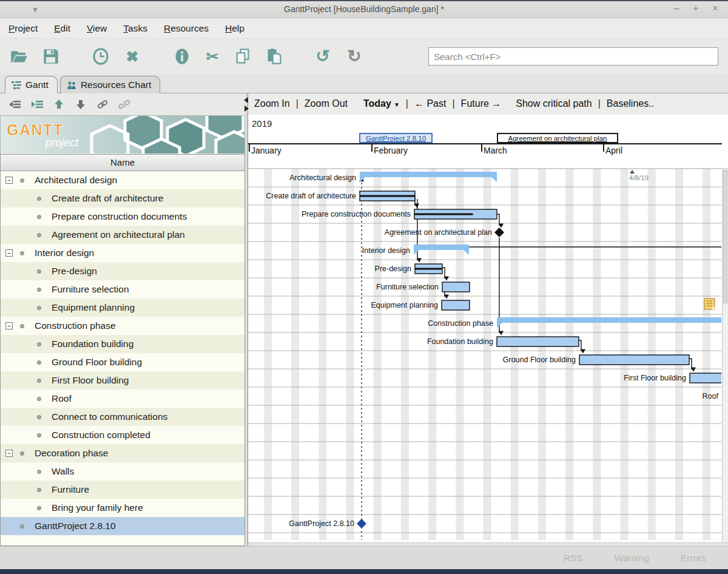 Image resolution: width=728 pixels, height=574 pixels. I want to click on tree-row: Create draft of architecture, so click(123, 198).